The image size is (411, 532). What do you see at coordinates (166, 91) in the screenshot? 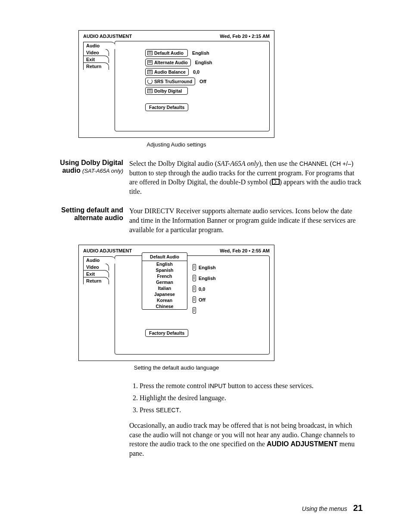
I see `dolby-digital-button: Dolby Digital` at bounding box center [166, 91].